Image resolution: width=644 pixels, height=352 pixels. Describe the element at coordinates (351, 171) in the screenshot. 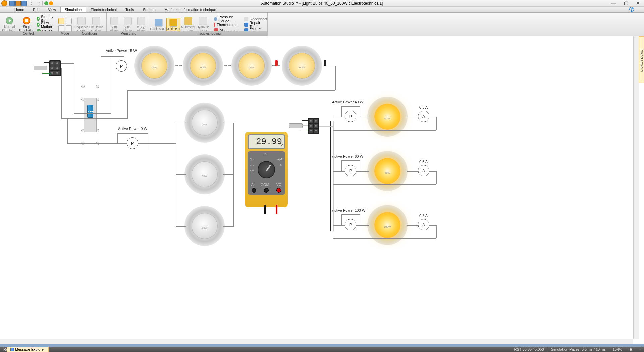

I see `power-meter-r2: P` at that location.